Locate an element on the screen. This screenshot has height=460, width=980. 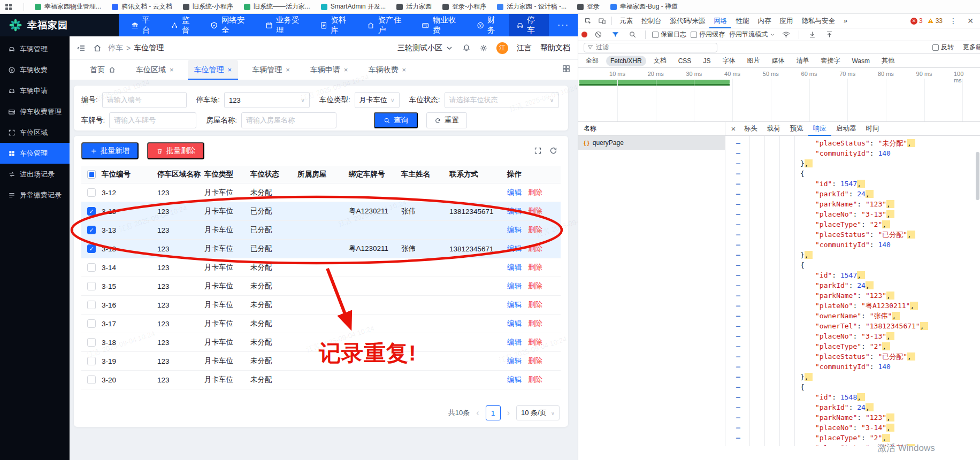
bookmark-item: 登录 is located at coordinates (588, 6).